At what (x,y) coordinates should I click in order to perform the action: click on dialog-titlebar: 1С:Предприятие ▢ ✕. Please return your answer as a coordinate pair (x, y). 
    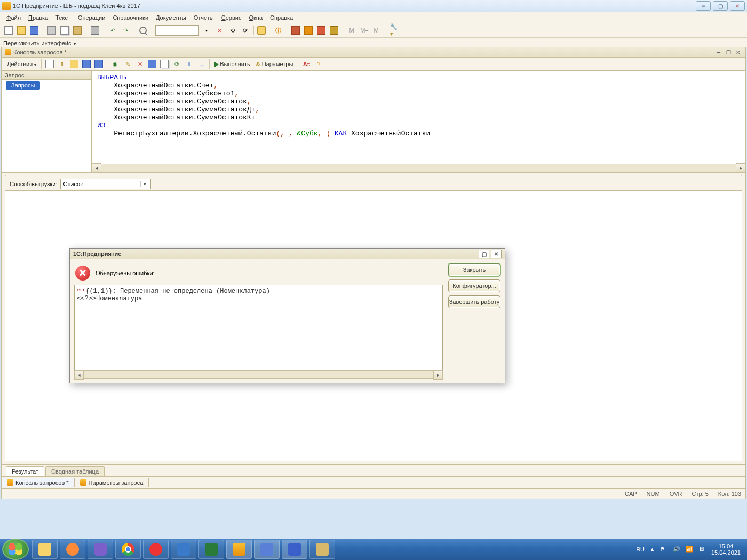
    Looking at the image, I should click on (287, 254).